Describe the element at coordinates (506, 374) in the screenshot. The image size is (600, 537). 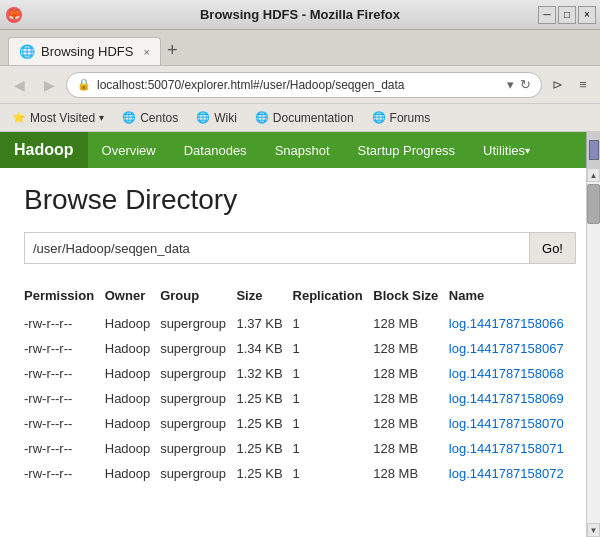
I see `file-link: log.1441787158068` at that location.